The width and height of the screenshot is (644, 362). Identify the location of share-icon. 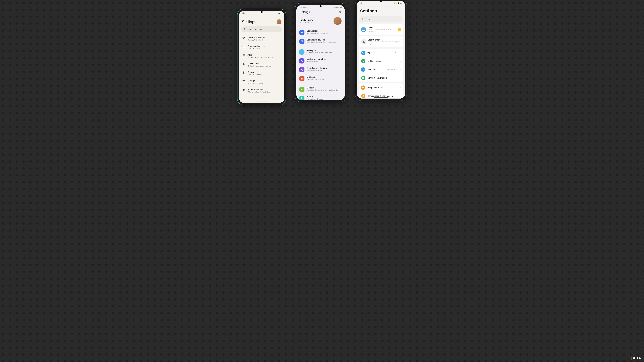
(363, 78).